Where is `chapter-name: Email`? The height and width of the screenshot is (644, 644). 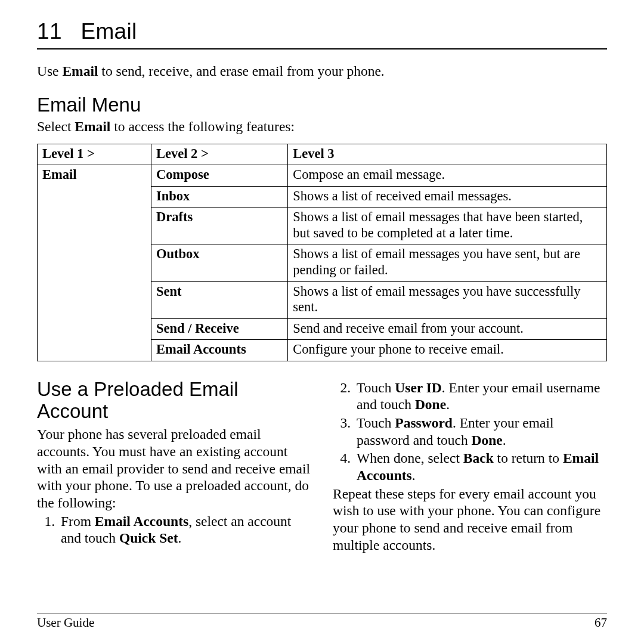 chapter-name: Email is located at coordinates (109, 31).